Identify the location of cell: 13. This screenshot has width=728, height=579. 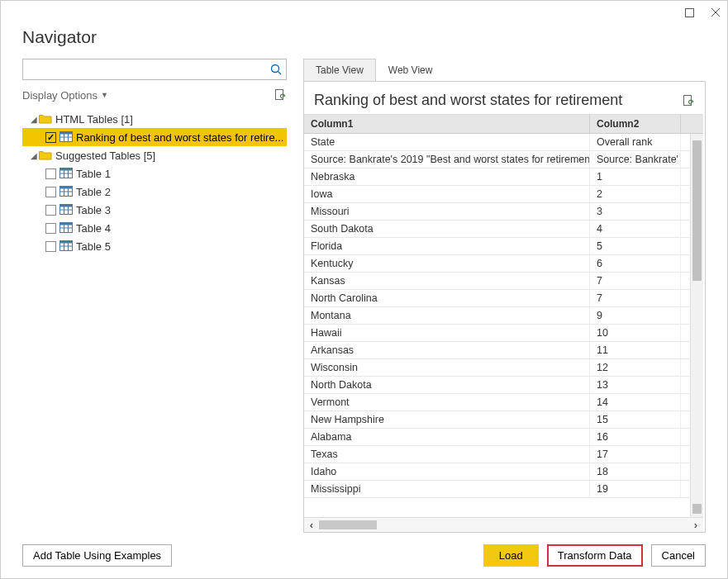
(635, 385).